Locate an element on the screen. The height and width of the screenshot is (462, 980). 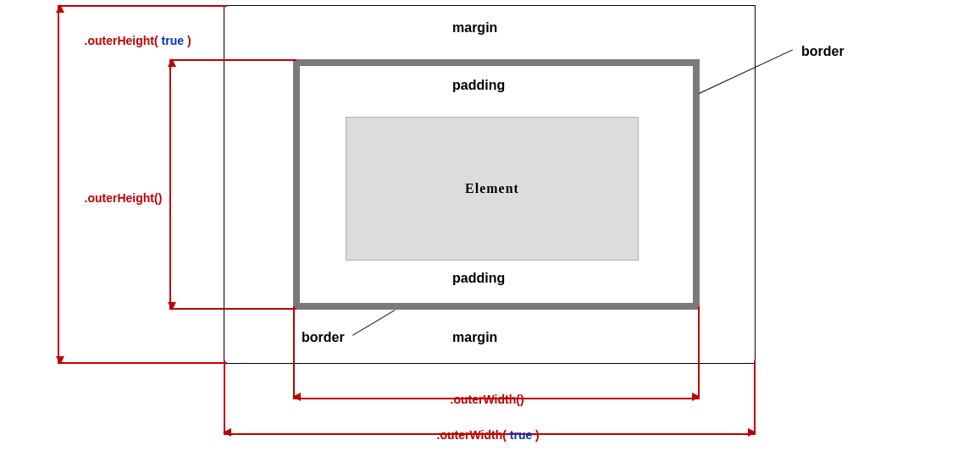
padding-label-bottom: padding is located at coordinates (479, 278).